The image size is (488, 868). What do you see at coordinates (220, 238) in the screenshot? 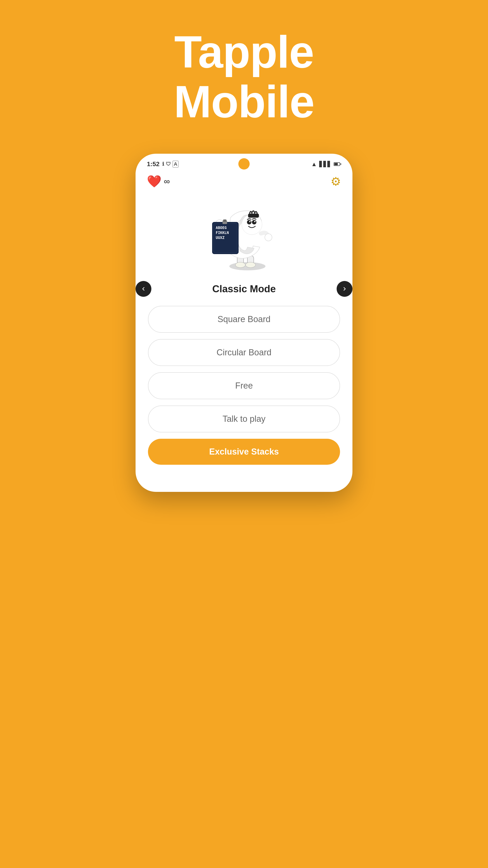
I see `svg-text: UUXZ` at bounding box center [220, 238].